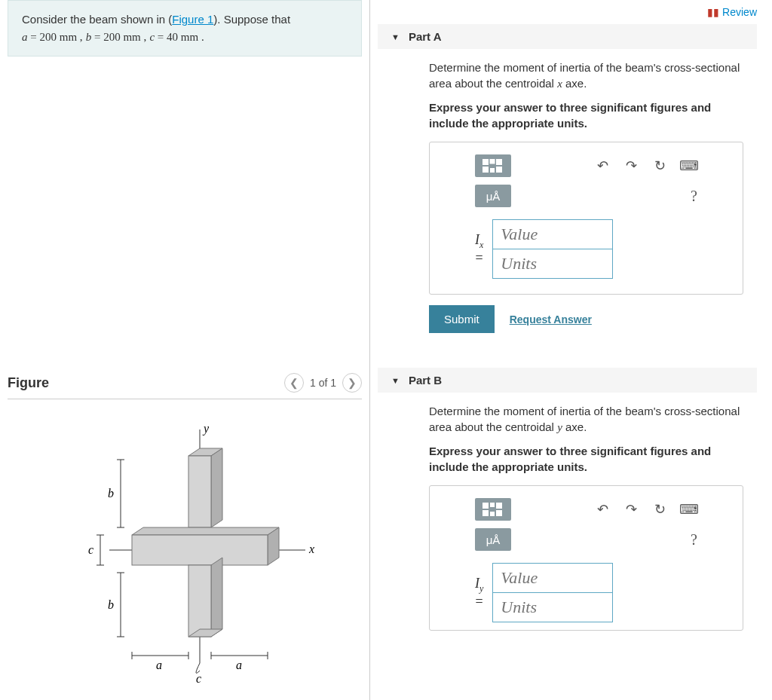  Describe the element at coordinates (425, 380) in the screenshot. I see `part-b-title: Part B` at that location.